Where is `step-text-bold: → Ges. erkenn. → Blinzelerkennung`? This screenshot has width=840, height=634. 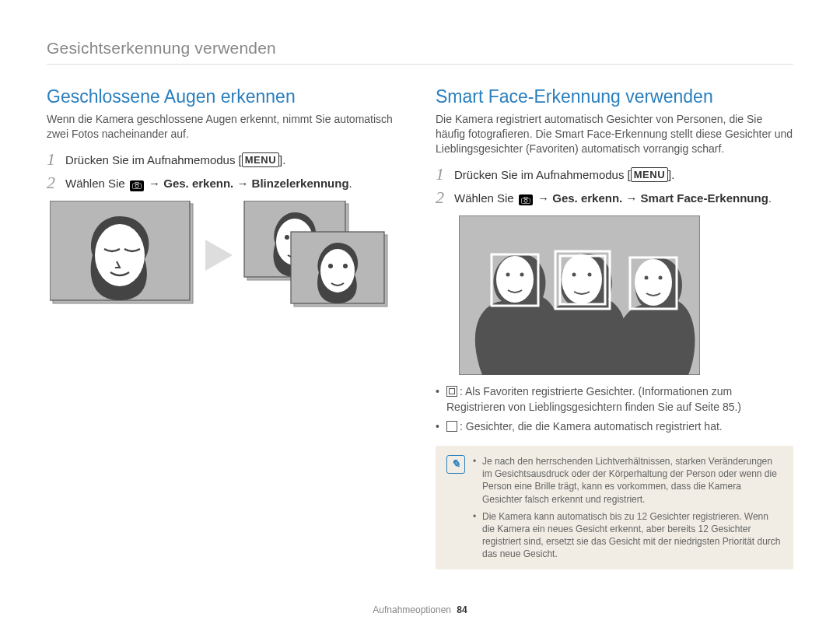 step-text-bold: → Ges. erkenn. → Blinzelerkennung is located at coordinates (247, 184).